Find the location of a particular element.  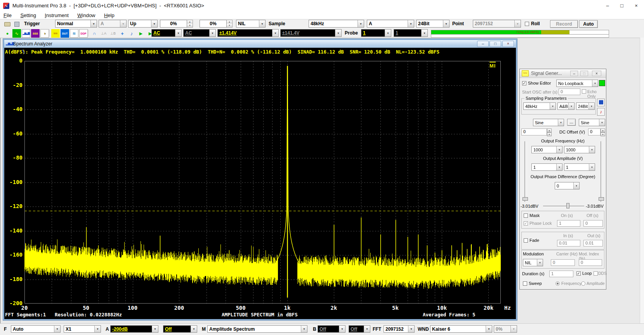

sweep-amplitude-radio is located at coordinates (583, 283).